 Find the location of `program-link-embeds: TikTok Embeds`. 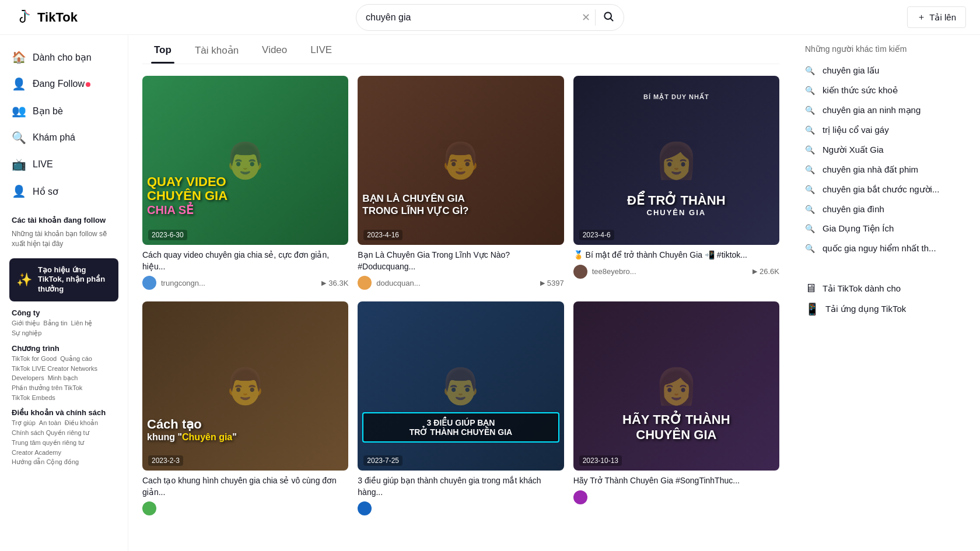

program-link-embeds: TikTok Embeds is located at coordinates (34, 398).